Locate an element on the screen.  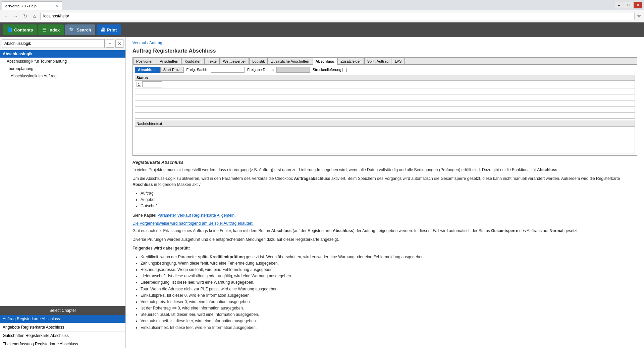
checked-item-4: Lieferbedingung. Ist diese leer, wird ei… is located at coordinates (389, 283).